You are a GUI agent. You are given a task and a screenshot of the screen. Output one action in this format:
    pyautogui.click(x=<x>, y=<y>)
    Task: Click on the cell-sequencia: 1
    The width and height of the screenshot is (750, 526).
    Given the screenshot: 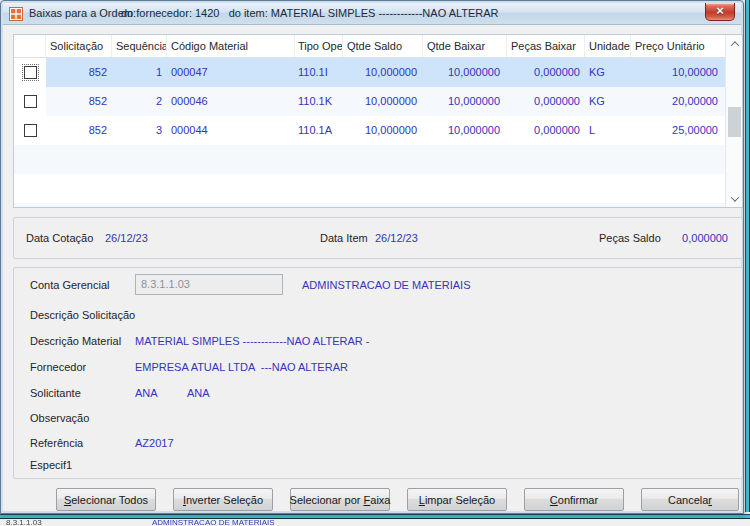 What is the action you would take?
    pyautogui.click(x=140, y=72)
    